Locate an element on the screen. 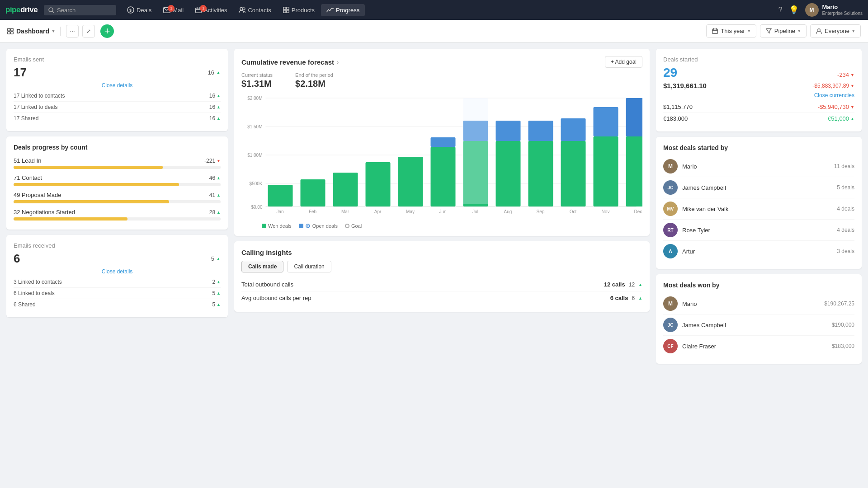  nav-item-contacts: Contacts is located at coordinates (255, 10).